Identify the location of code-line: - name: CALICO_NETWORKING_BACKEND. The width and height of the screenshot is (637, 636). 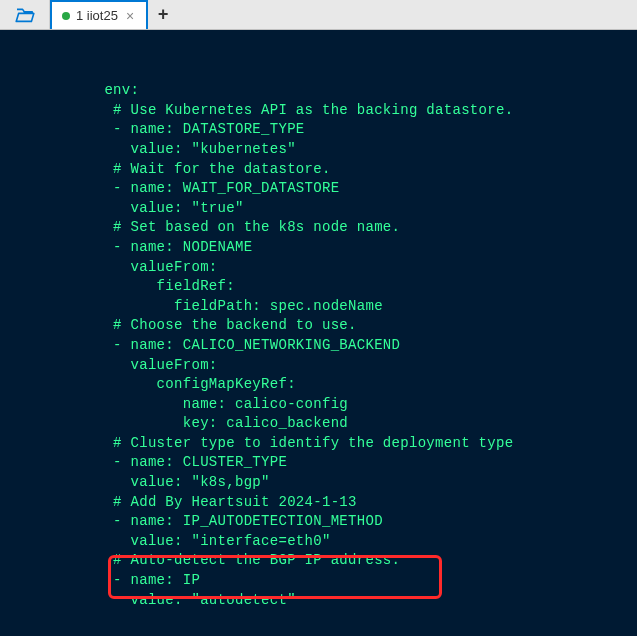
(318, 346).